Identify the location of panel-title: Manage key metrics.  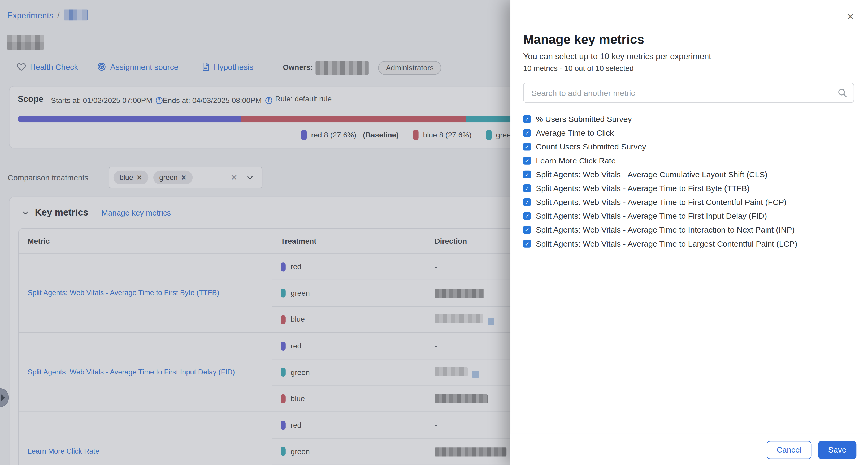
(584, 39).